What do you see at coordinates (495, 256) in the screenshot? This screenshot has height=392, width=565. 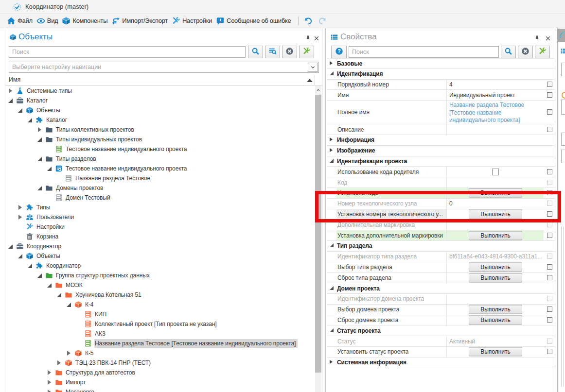 I see `property-value-cell: bf611a64-e043-4914-9300-a311a1...` at bounding box center [495, 256].